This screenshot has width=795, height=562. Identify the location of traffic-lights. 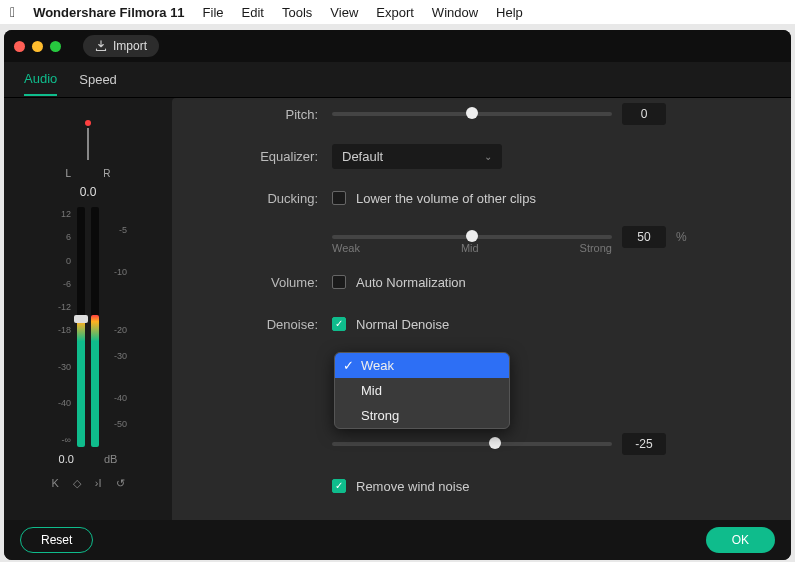
(38, 46).